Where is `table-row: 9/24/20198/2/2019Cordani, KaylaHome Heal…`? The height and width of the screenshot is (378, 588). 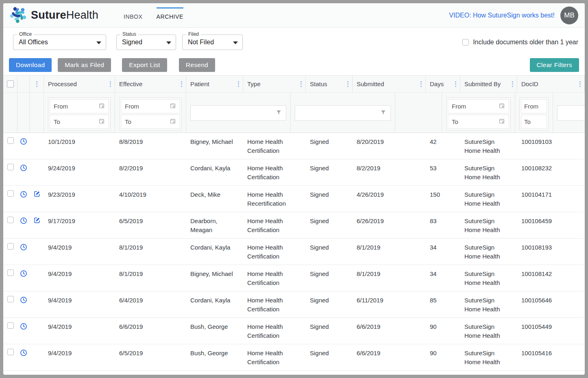
table-row: 9/24/20198/2/2019Cordani, KaylaHome Heal… is located at coordinates (294, 172).